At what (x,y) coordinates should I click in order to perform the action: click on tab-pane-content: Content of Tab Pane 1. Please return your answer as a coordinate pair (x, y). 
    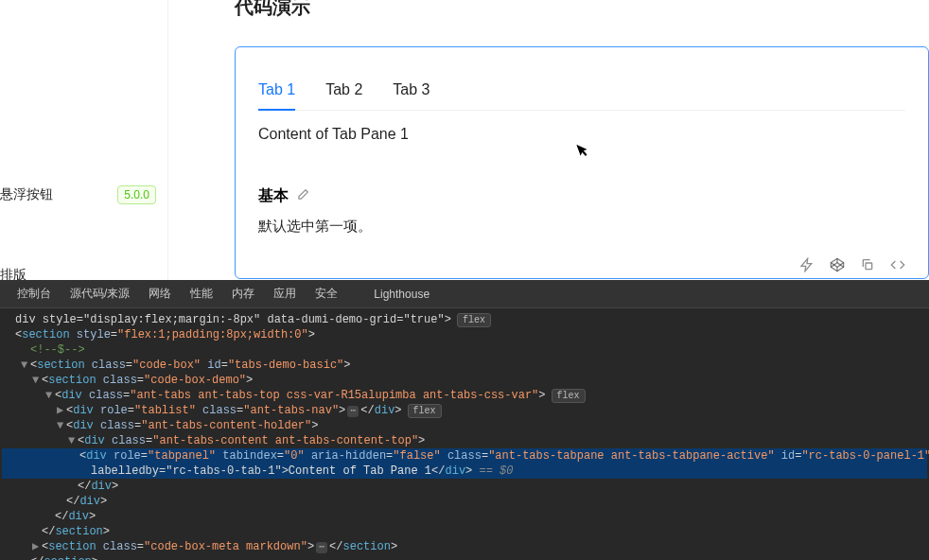
    Looking at the image, I should click on (582, 127).